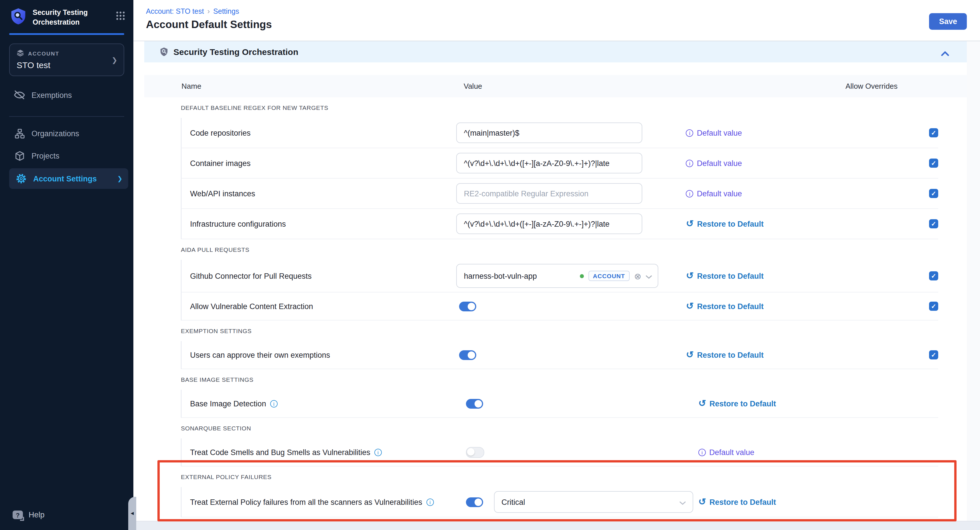  I want to click on severity-select: Critical, so click(593, 502).